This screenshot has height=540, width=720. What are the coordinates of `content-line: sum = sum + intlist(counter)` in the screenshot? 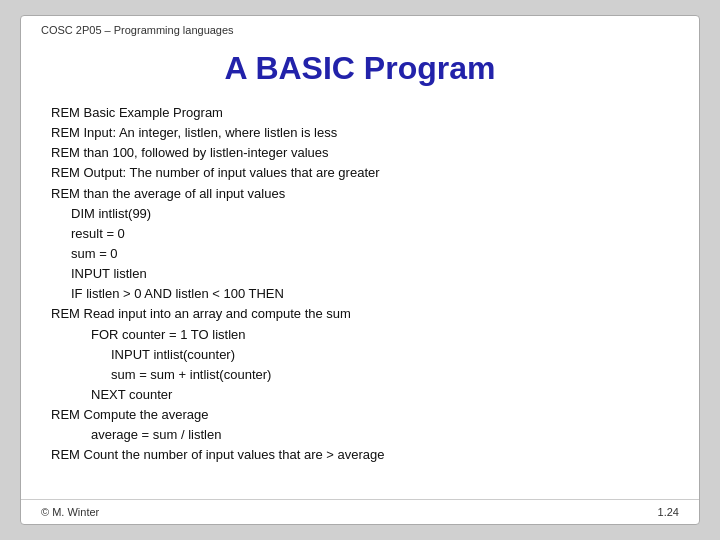 It's located at (360, 375).